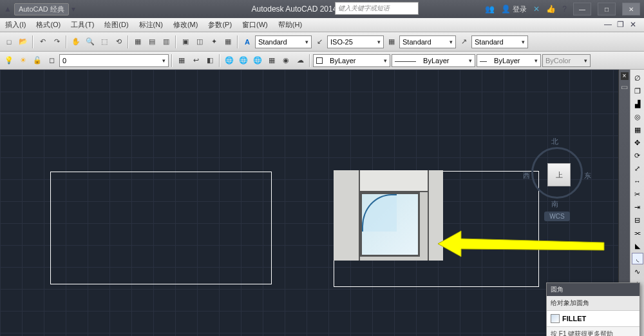 This screenshot has width=644, height=336. I want to click on doc-restore-icon: ❐, so click(622, 25).